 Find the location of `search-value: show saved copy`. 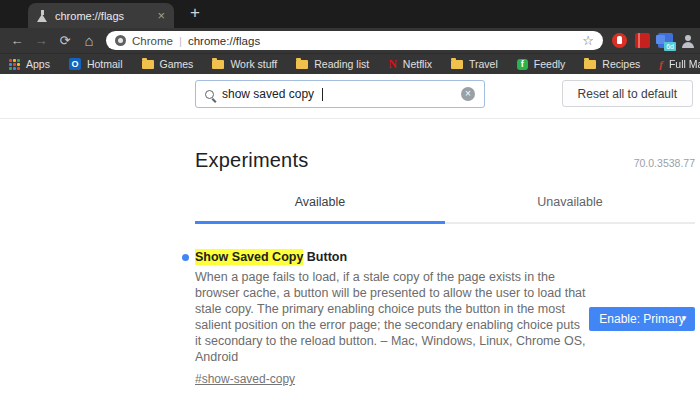

search-value: show saved copy is located at coordinates (268, 94).